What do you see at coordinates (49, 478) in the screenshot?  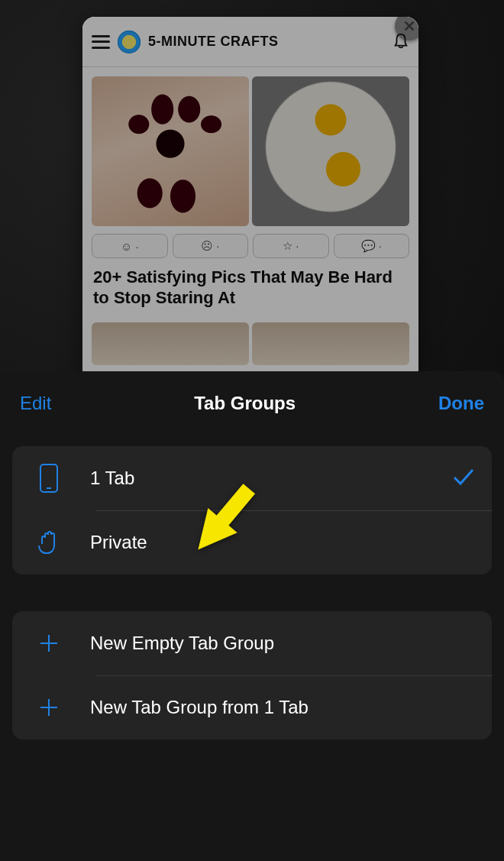 I see `phone-icon` at bounding box center [49, 478].